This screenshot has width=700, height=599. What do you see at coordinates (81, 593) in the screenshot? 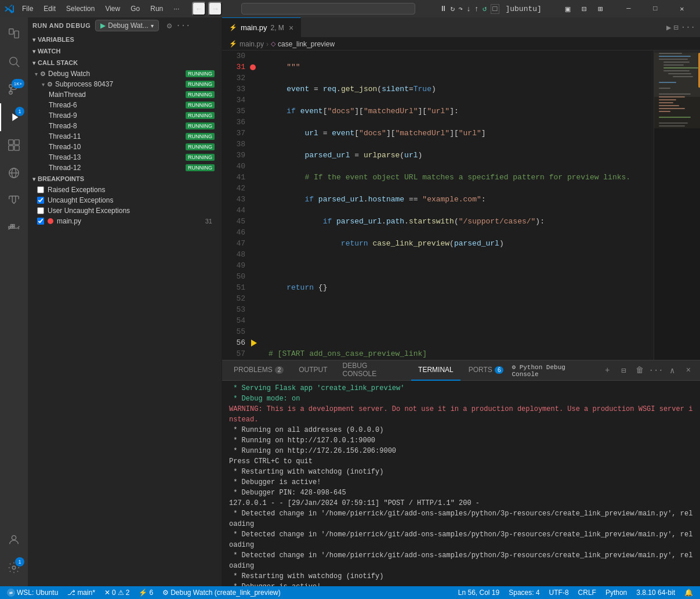
I see `status-branch: ⎇ main*` at bounding box center [81, 593].